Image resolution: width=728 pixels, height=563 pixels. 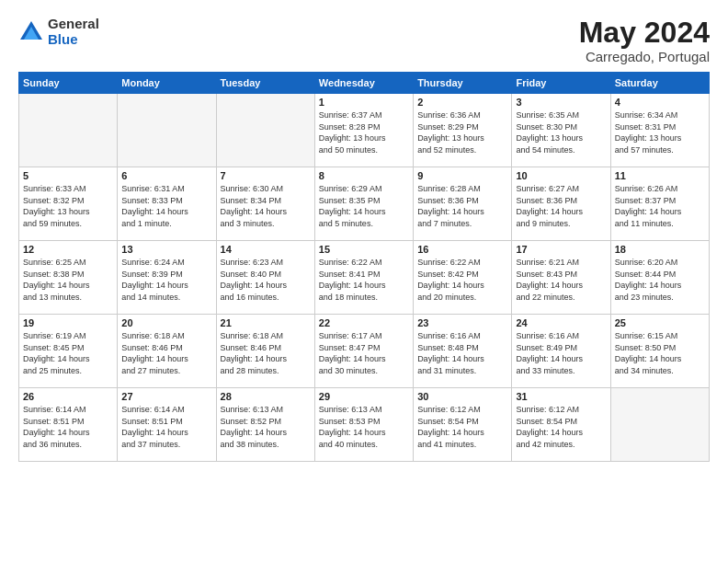 What do you see at coordinates (167, 83) in the screenshot?
I see `col-monday: Monday` at bounding box center [167, 83].